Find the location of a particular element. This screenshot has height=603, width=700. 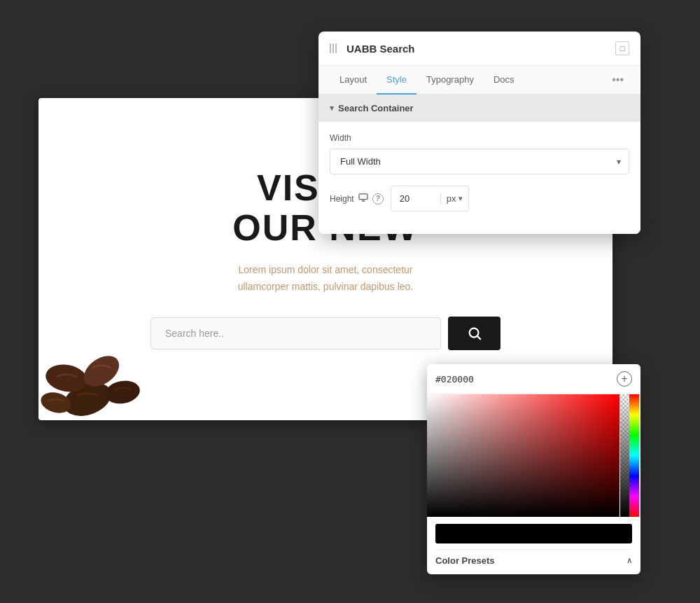

height-label-group: Height ? is located at coordinates (357, 199).